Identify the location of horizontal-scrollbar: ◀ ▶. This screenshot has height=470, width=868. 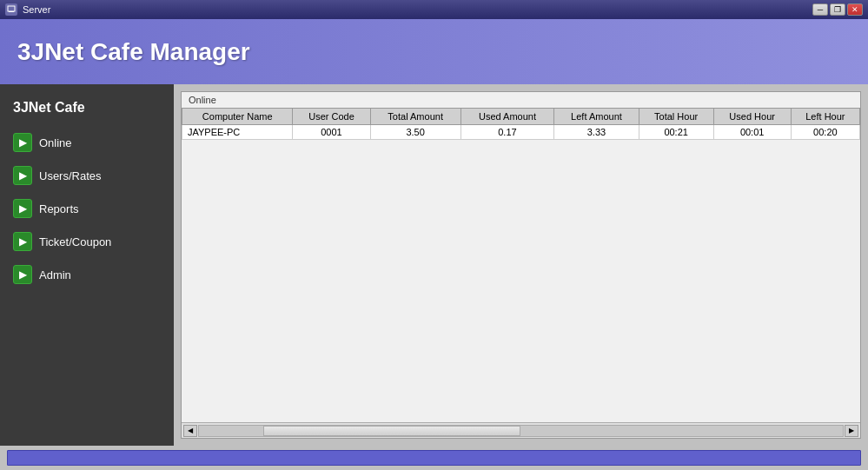
(521, 430).